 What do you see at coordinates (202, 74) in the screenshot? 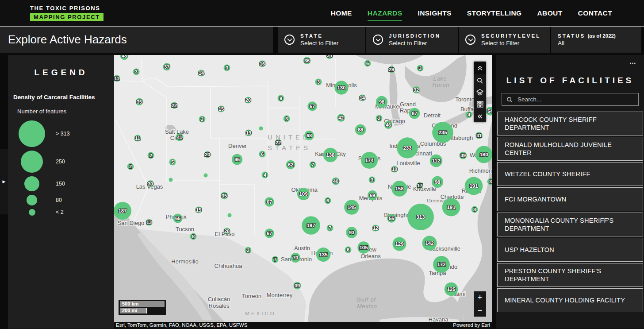
I see `cluster-marker: 14` at bounding box center [202, 74].